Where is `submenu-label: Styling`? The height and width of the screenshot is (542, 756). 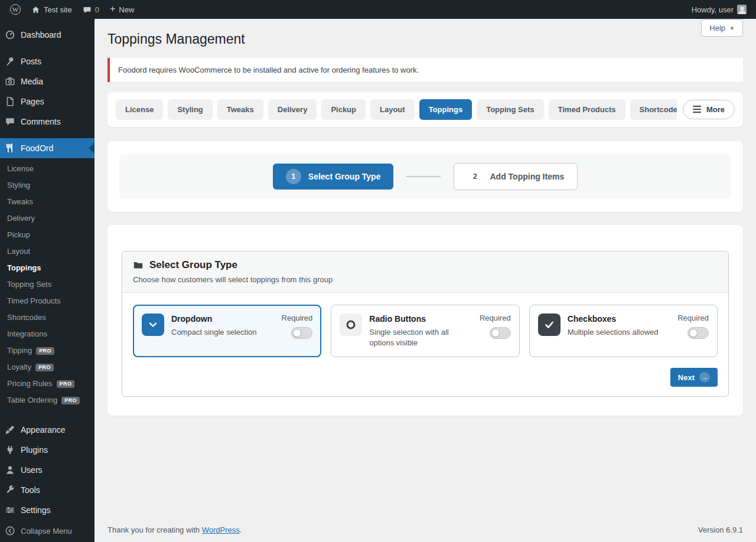
submenu-label: Styling is located at coordinates (19, 185).